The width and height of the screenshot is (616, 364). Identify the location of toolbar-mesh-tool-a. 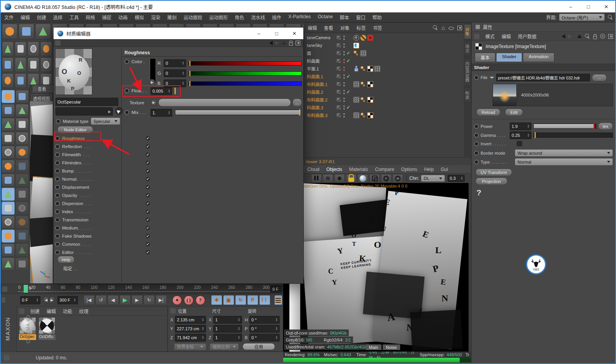
(22, 166).